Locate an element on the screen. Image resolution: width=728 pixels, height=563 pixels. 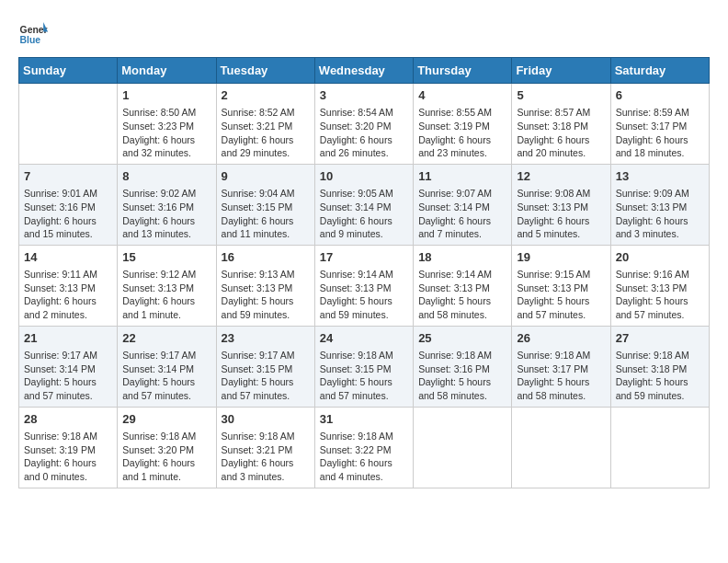
day-info: Sunrise: 8:55 AM Sunset: 3:19 PM Dayligh… is located at coordinates (462, 132).